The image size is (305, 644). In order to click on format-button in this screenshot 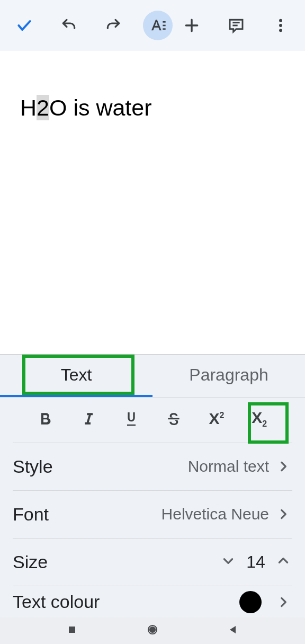, I will do `click(158, 25)`.